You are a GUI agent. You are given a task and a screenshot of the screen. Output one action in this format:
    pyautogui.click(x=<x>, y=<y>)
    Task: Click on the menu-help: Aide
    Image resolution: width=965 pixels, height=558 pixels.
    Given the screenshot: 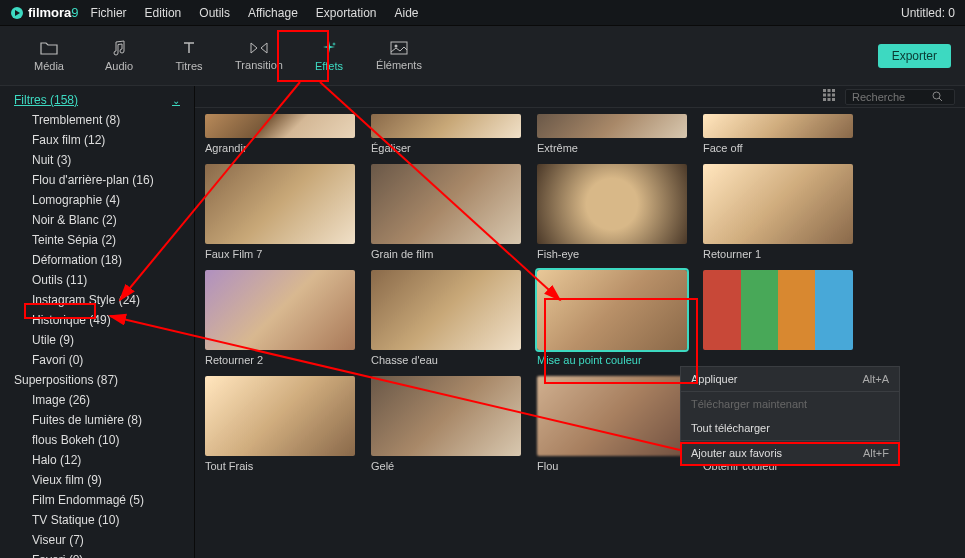 What is the action you would take?
    pyautogui.click(x=407, y=13)
    